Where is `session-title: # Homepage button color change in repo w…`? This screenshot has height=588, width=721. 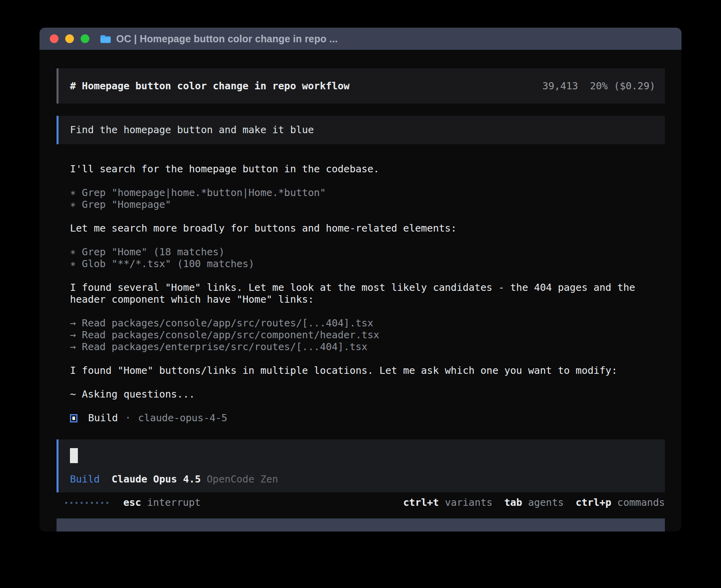 session-title: # Homepage button color change in repo w… is located at coordinates (210, 86).